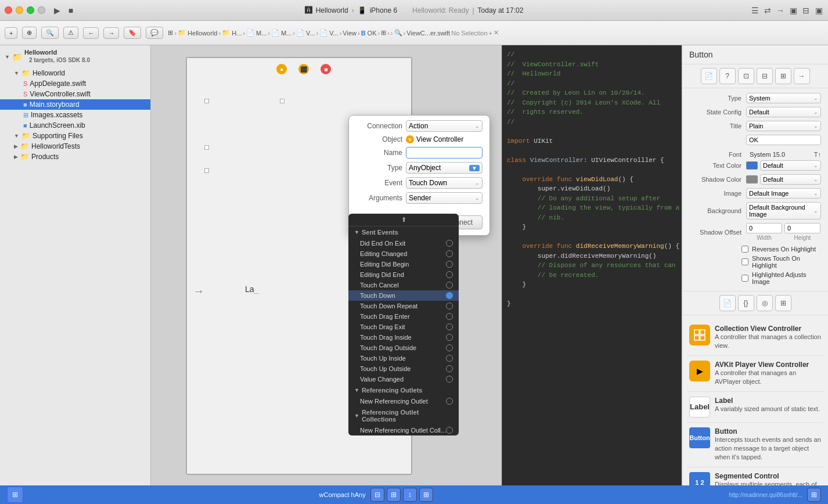  I want to click on referencing-outlet-collections-header: ▼ Referencing Outlet Collections, so click(404, 416).